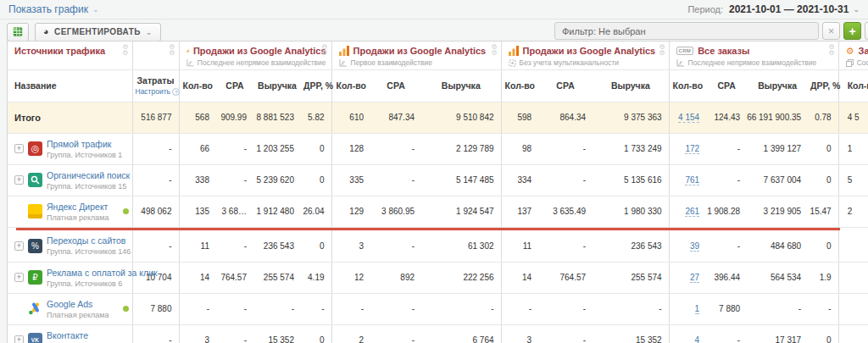  Describe the element at coordinates (687, 278) in the screenshot. I see `value-cell: 27` at that location.